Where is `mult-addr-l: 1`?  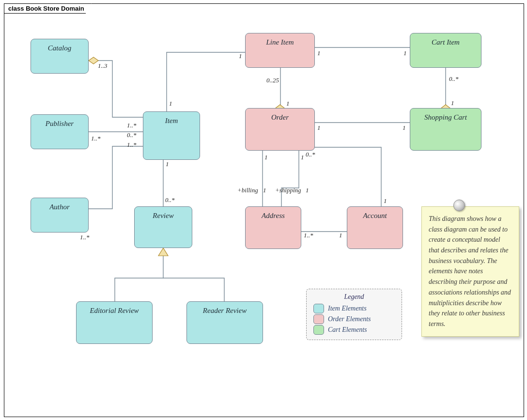 mult-addr-l: 1 is located at coordinates (266, 157).